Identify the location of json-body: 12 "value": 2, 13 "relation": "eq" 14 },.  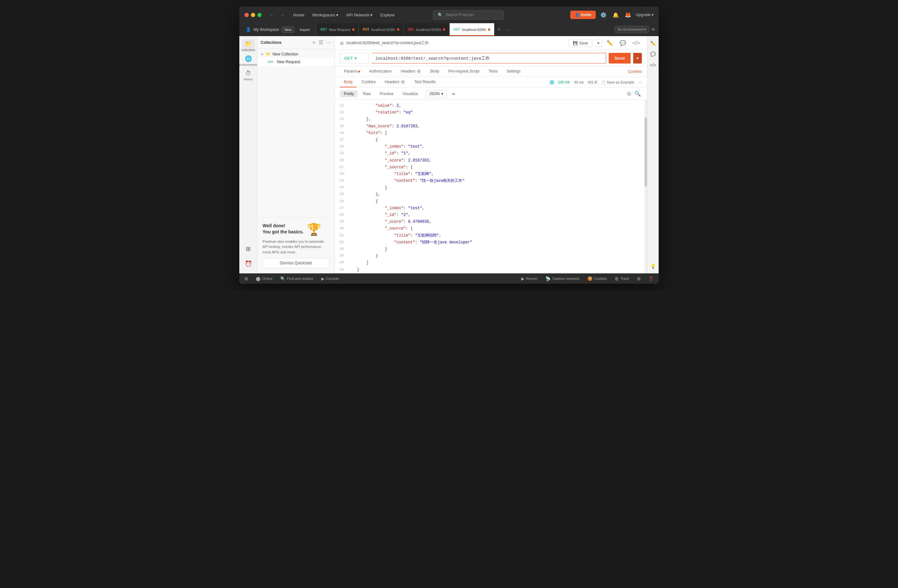
(491, 187).